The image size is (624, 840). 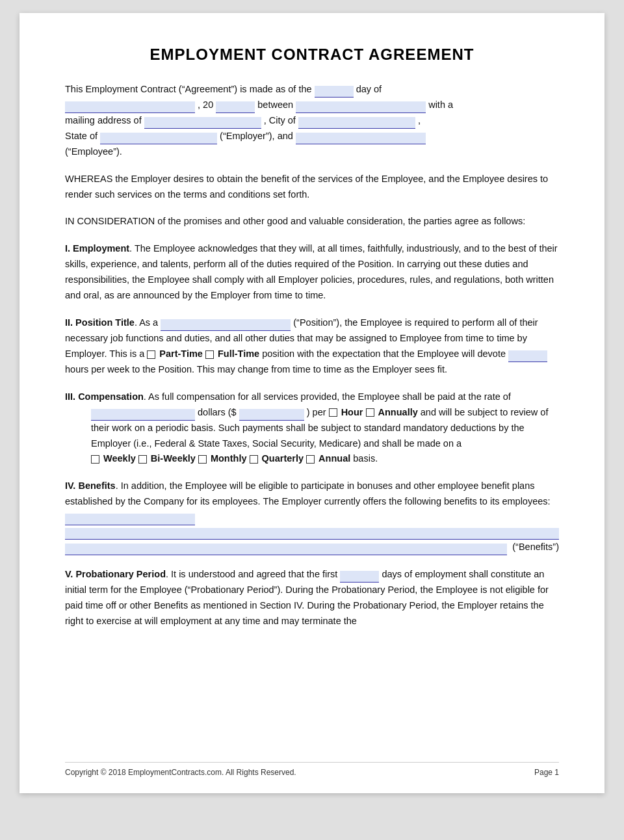 What do you see at coordinates (203, 123) in the screenshot?
I see `address-field` at bounding box center [203, 123].